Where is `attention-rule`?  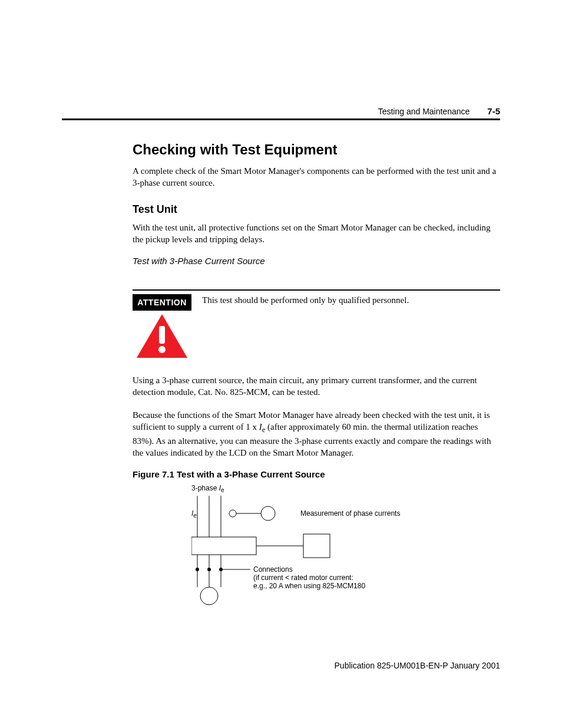 attention-rule is located at coordinates (316, 290).